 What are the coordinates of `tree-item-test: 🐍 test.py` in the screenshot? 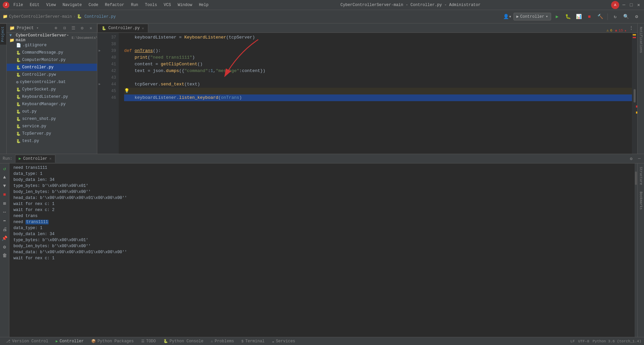 It's located at (52, 141).